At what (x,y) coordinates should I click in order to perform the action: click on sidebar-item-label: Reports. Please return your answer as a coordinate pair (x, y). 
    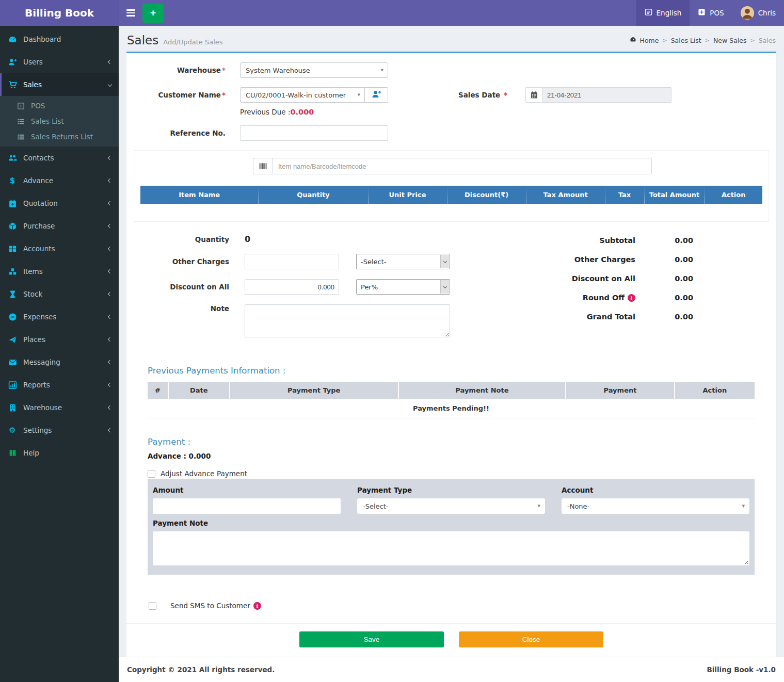
    Looking at the image, I should click on (37, 385).